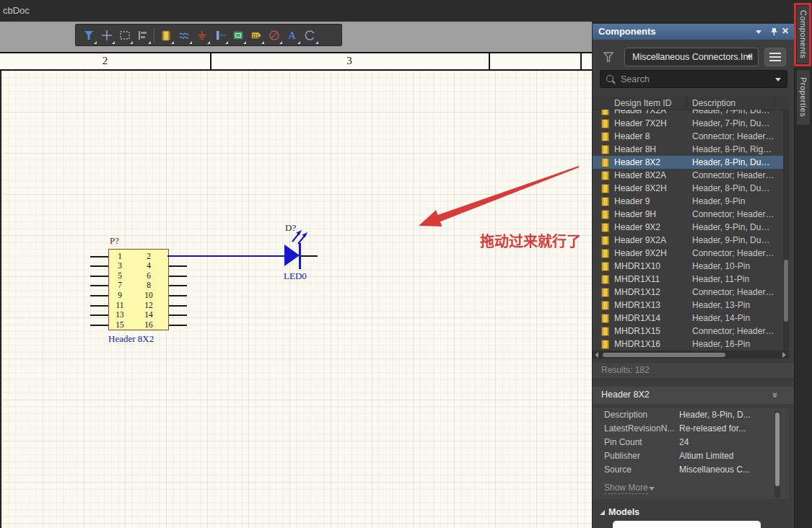 This screenshot has width=812, height=528. I want to click on models-collapse-triangle-icon, so click(602, 512).